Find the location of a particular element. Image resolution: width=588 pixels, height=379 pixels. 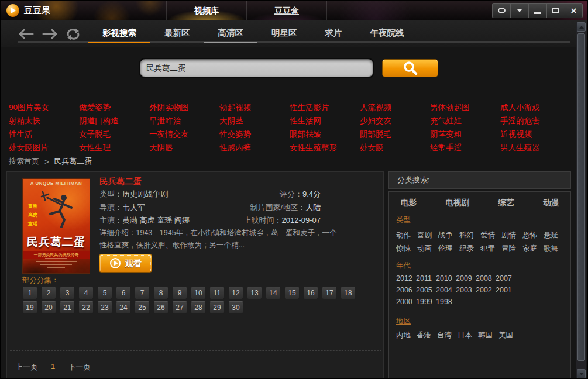

episode-button: 7 is located at coordinates (142, 293).